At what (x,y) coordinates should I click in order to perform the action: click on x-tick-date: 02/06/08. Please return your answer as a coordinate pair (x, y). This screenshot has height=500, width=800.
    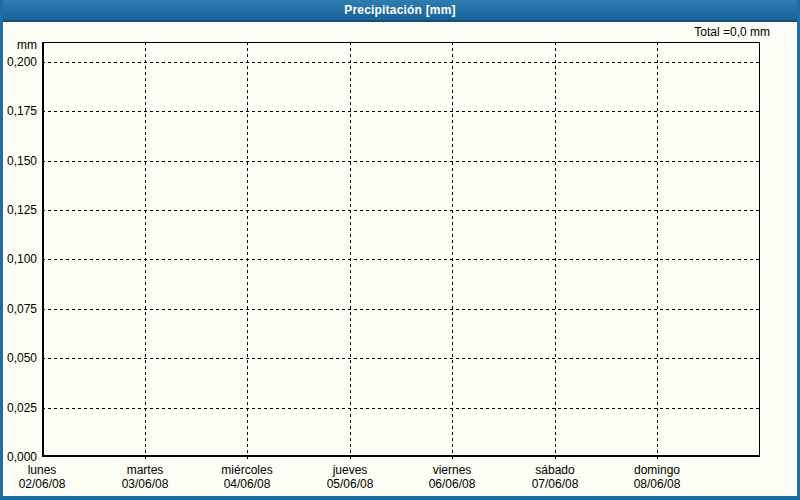
    Looking at the image, I should click on (42, 484).